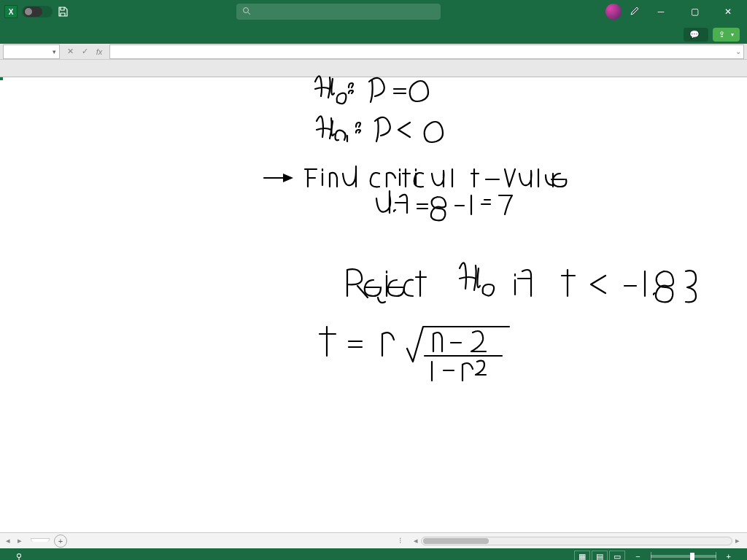 The height and width of the screenshot is (560, 747). I want to click on active-cell-indicator, so click(1, 79).